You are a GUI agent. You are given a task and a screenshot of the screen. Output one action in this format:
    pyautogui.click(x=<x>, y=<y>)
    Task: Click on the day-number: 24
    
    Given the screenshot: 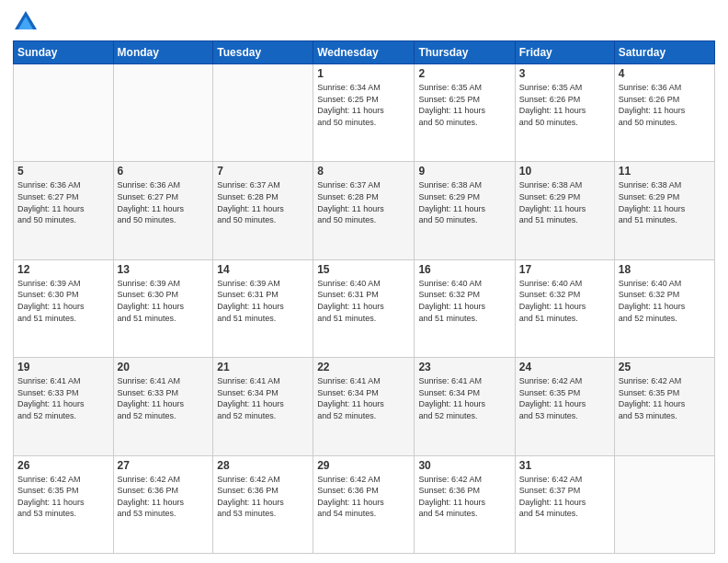 What is the action you would take?
    pyautogui.click(x=564, y=367)
    